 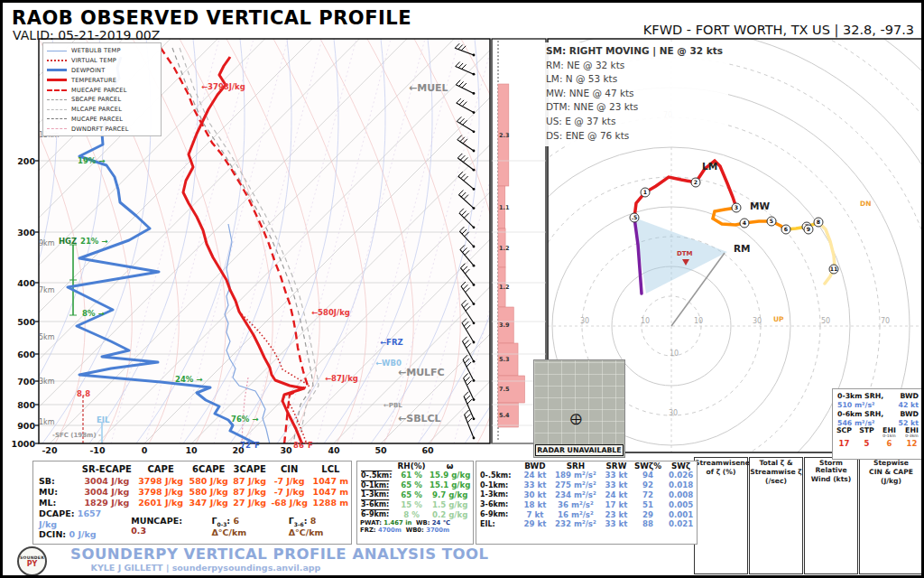 I want to click on hodograph-rm-label: RM, so click(x=742, y=248).